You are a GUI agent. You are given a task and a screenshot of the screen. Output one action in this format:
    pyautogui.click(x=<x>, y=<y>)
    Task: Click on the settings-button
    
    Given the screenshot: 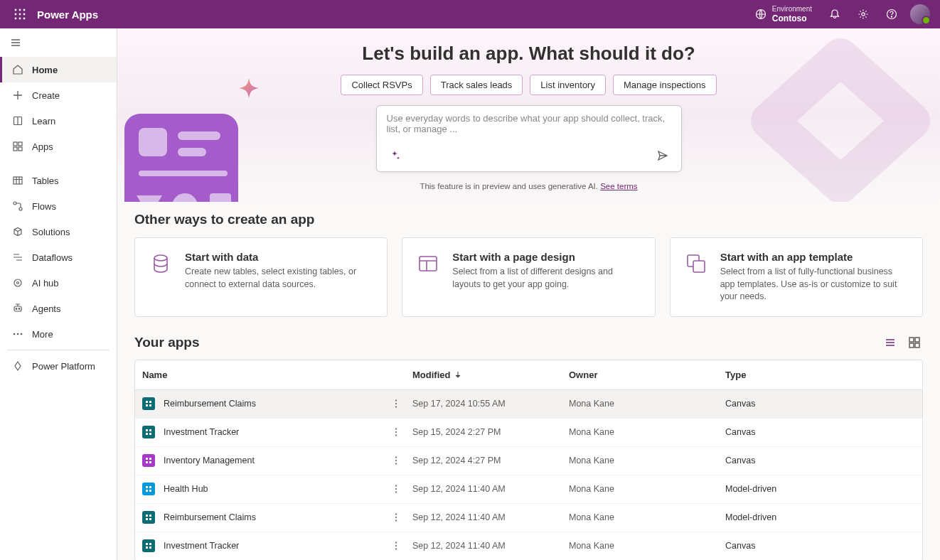 What is the action you would take?
    pyautogui.click(x=863, y=14)
    